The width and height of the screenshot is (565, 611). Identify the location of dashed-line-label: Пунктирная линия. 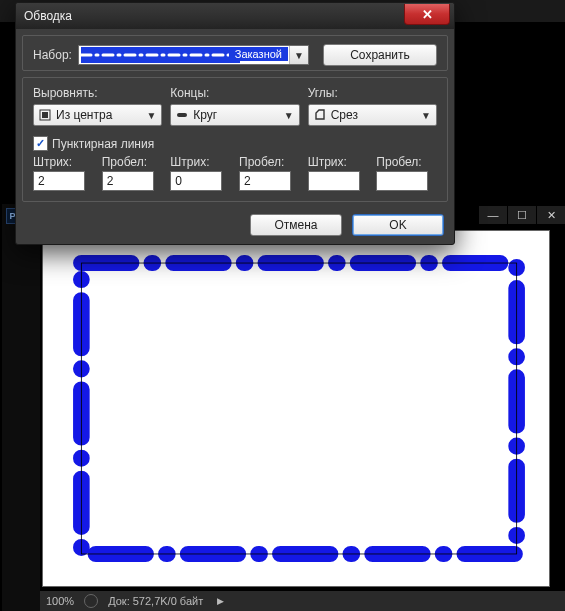
(103, 144).